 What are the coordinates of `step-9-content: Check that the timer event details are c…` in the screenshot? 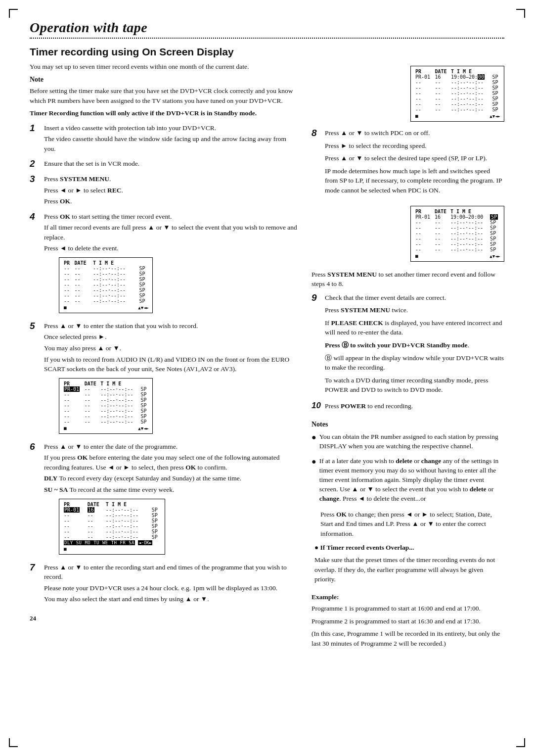 It's located at (414, 345).